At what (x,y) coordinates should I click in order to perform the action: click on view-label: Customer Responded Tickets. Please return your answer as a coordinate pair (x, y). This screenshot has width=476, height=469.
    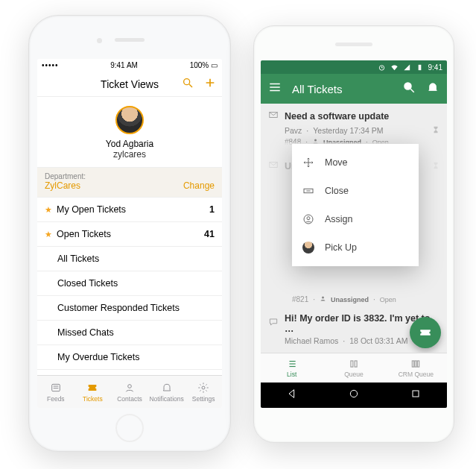
    Looking at the image, I should click on (136, 308).